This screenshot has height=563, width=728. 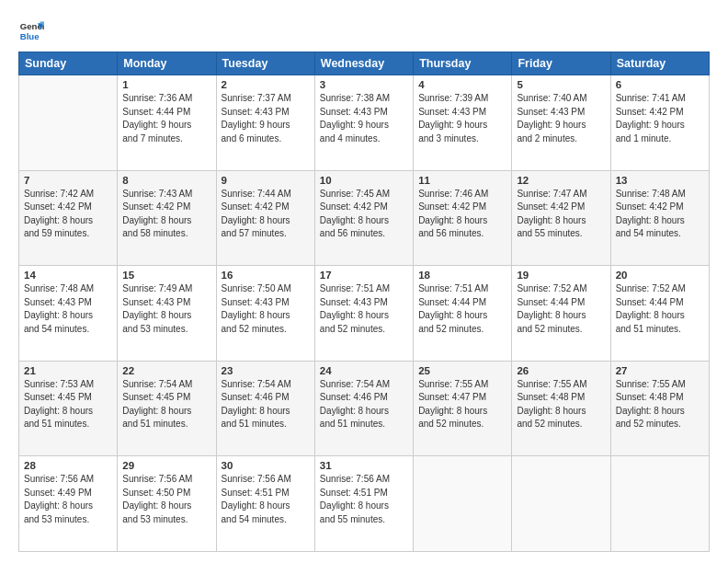 I want to click on calendar-cell: 29Sunrise: 7:56 AMSunset: 4:50 PMDayligh…, so click(x=167, y=504).